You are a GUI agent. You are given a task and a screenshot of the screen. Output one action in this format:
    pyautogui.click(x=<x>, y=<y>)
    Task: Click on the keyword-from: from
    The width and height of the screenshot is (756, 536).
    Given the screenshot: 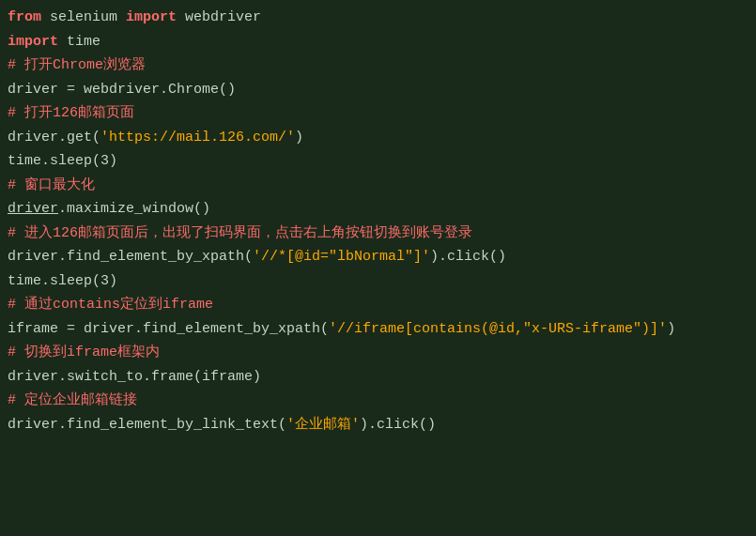 What is the action you would take?
    pyautogui.click(x=24, y=17)
    